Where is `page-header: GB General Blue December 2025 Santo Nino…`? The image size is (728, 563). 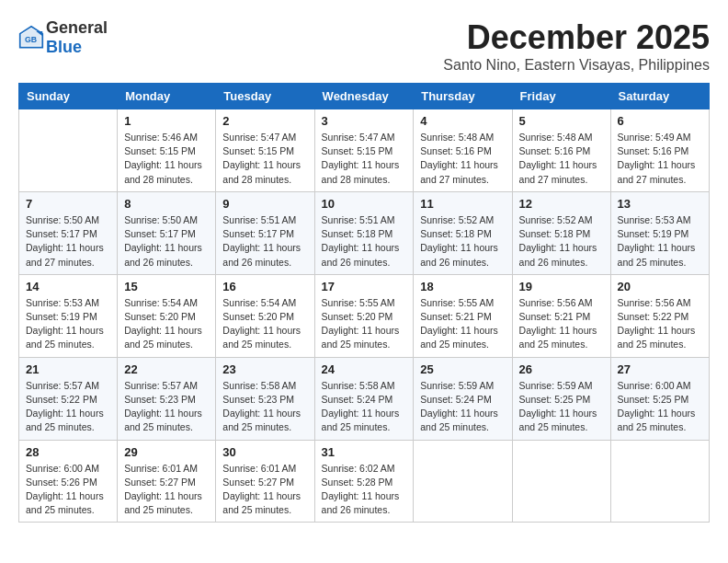 page-header: GB General Blue December 2025 Santo Nino… is located at coordinates (364, 46).